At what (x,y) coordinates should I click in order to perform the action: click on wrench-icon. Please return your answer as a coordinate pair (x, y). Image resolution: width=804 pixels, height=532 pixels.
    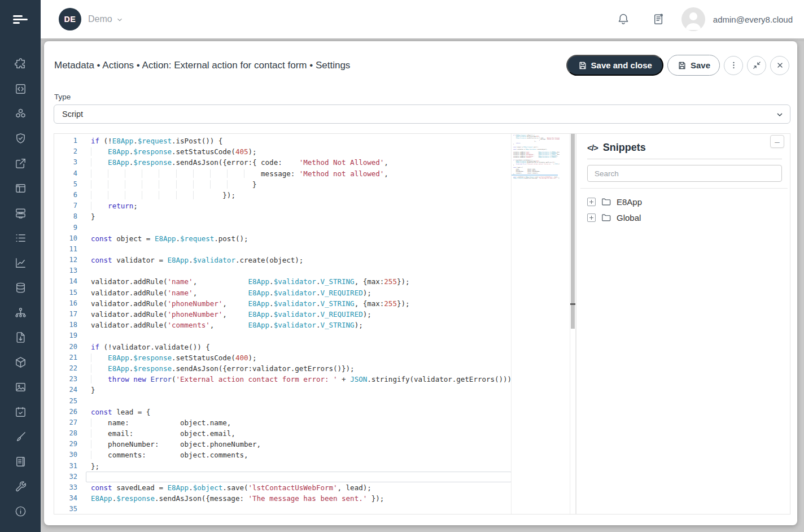
    Looking at the image, I should click on (20, 487).